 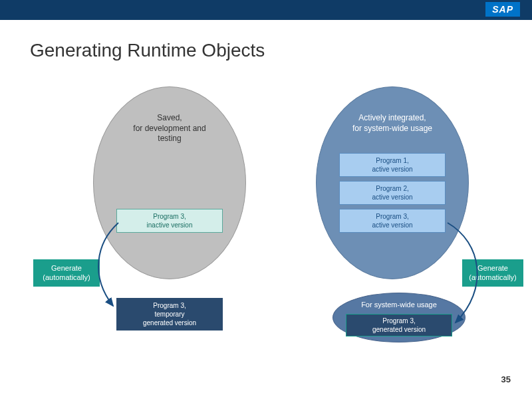 What do you see at coordinates (169, 314) in the screenshot?
I see `text: temporary` at bounding box center [169, 314].